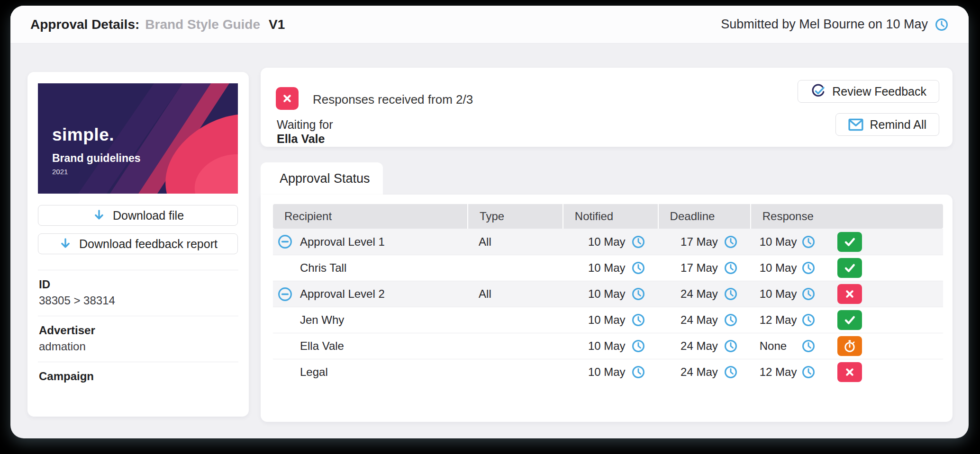  What do you see at coordinates (818, 91) in the screenshot?
I see `review-check-icon` at bounding box center [818, 91].